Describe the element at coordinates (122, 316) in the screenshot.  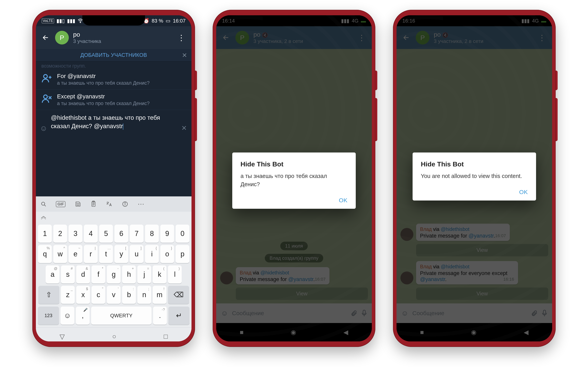
I see `key-space: QWERTY` at that location.